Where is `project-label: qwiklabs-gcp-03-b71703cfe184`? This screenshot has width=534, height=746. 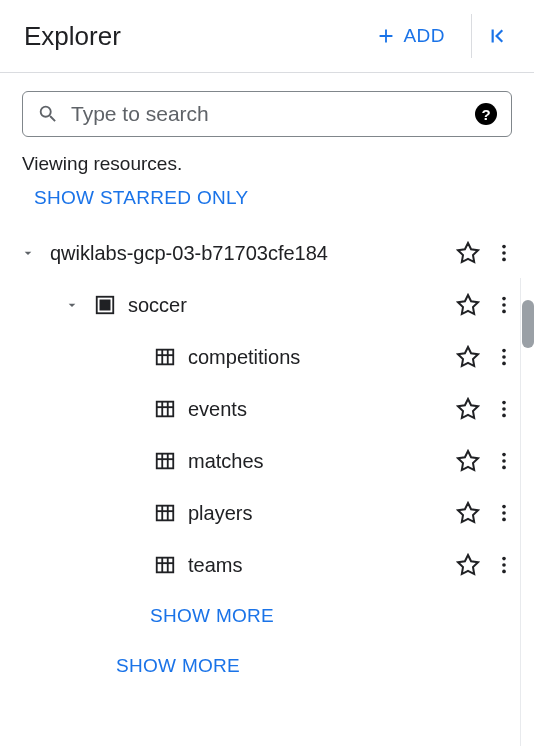
project-label: qwiklabs-gcp-03-b71703cfe184 is located at coordinates (247, 254).